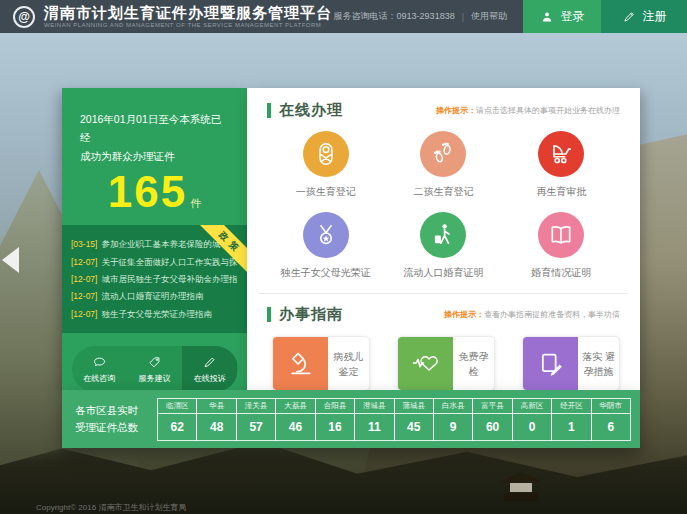 Image resolution: width=687 pixels, height=514 pixels. Describe the element at coordinates (100, 369) in the screenshot. I see `online-consult-button: 在线咨询` at that location.